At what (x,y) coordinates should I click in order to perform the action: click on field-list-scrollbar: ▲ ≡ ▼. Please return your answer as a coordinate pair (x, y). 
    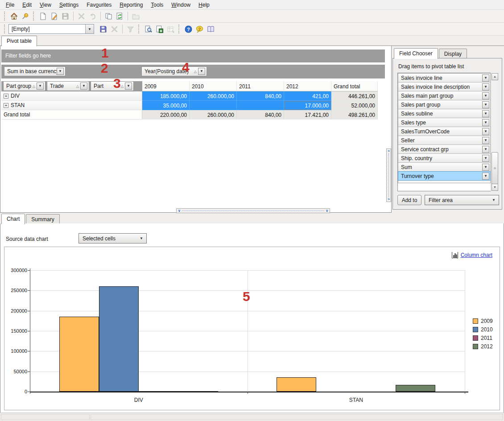
    Looking at the image, I should click on (495, 132).